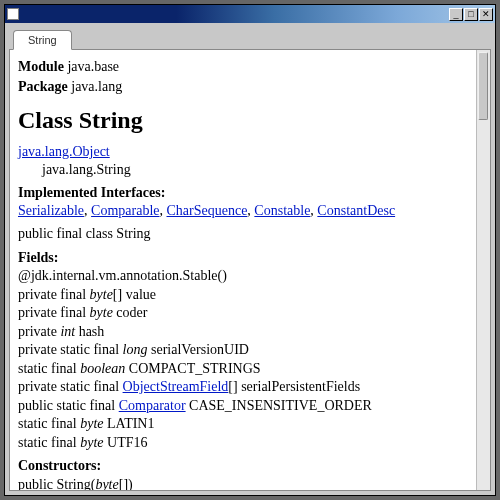  I want to click on minimize-button: _, so click(456, 14).